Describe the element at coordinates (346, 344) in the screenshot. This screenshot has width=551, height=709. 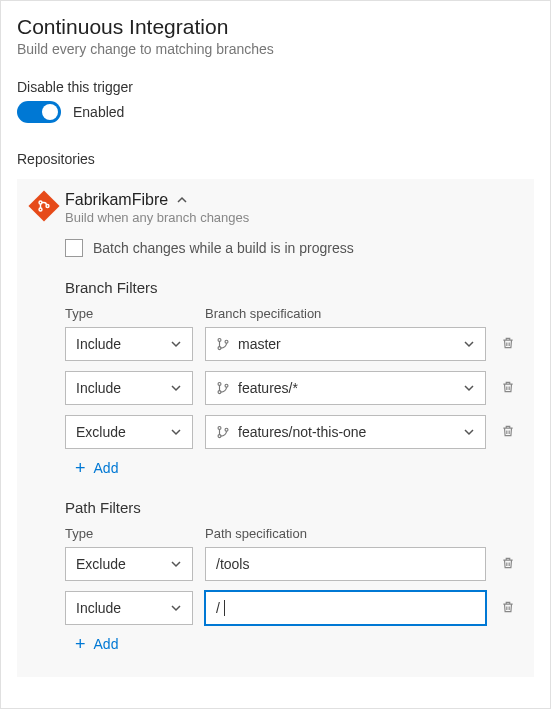
I see `branch-spec-dropdown: master` at that location.